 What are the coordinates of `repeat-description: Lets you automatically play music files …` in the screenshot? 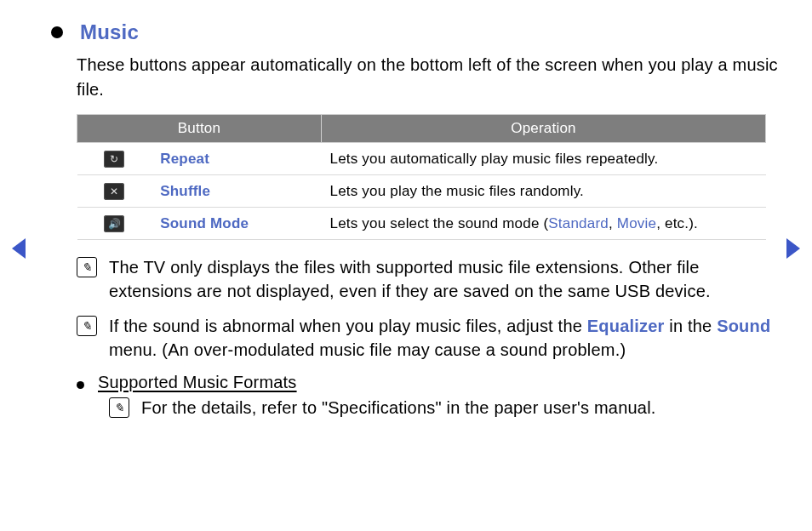 It's located at (544, 159).